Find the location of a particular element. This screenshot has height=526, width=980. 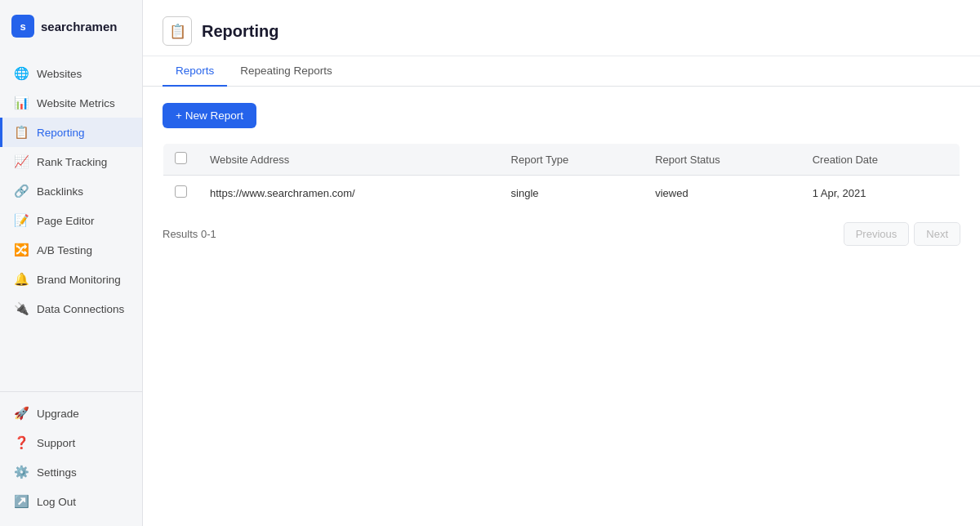

support-icon: ❓ is located at coordinates (21, 443).